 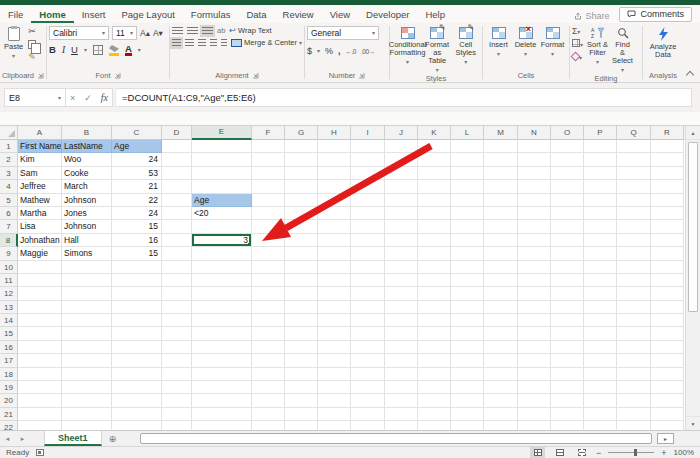 What do you see at coordinates (634, 174) in the screenshot?
I see `cell-Q3` at bounding box center [634, 174].